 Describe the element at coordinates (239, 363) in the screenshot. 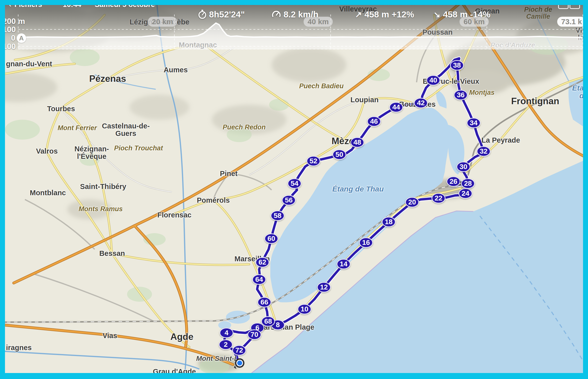

I see `current-position-marker` at that location.